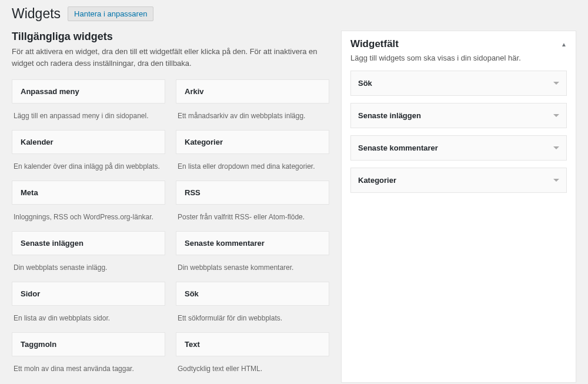 The height and width of the screenshot is (384, 588). I want to click on widget-header: Senaste kommentarer, so click(253, 243).